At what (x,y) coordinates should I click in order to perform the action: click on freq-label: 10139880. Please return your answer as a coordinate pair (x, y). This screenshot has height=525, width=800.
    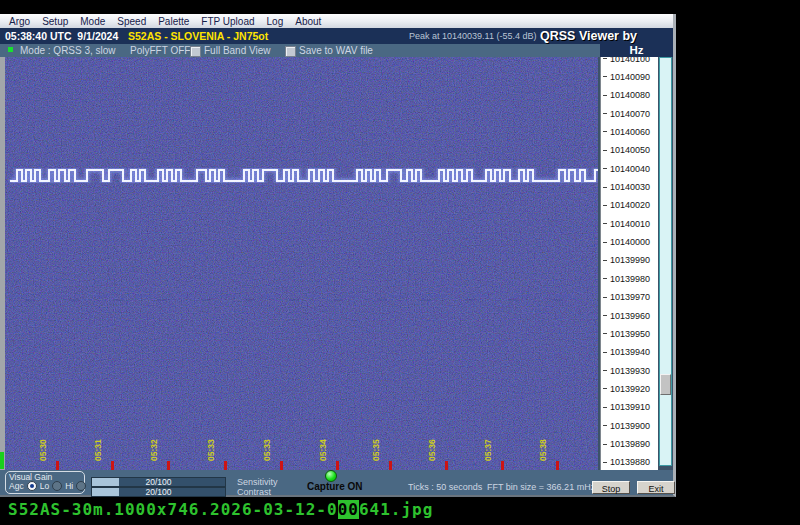
    Looking at the image, I should click on (626, 462).